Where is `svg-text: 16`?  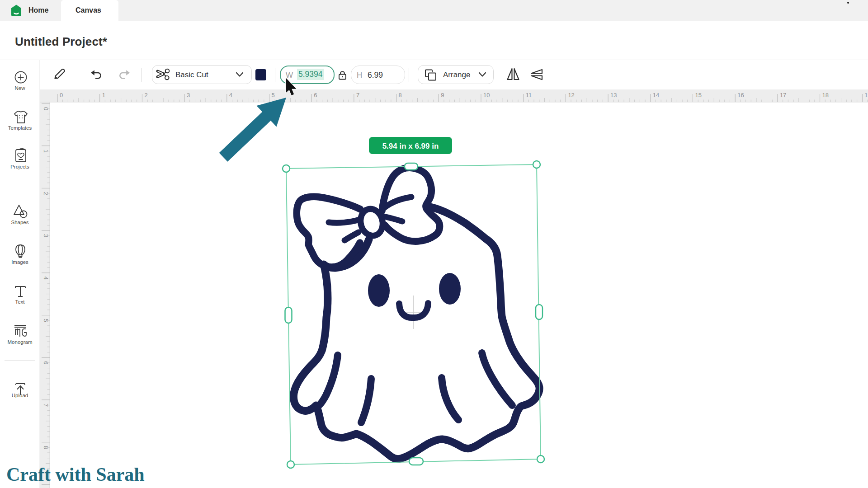 svg-text: 16 is located at coordinates (741, 95).